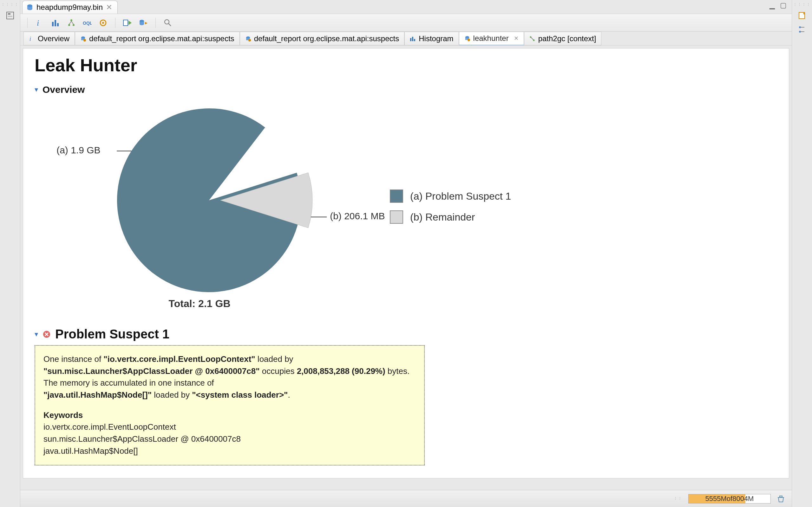  I want to click on legend-label: (a) Problem Suspect 1, so click(460, 196).